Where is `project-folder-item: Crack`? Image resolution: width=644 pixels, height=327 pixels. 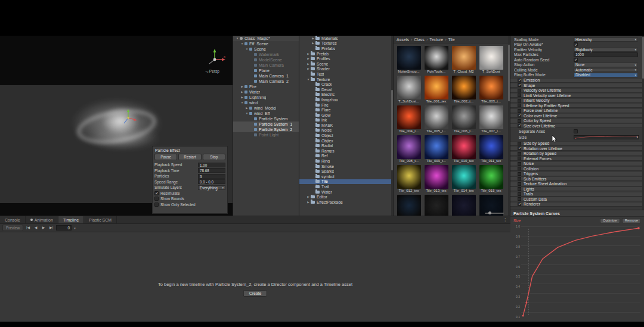 project-folder-item: Crack is located at coordinates (346, 85).